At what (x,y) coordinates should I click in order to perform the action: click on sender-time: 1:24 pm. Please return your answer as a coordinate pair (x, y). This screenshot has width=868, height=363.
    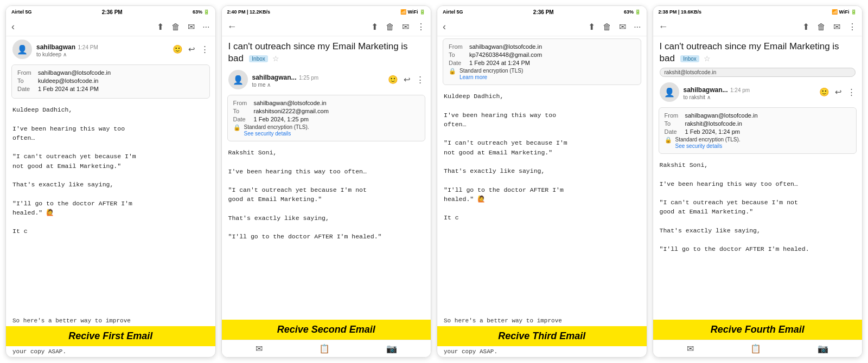
    Looking at the image, I should click on (740, 90).